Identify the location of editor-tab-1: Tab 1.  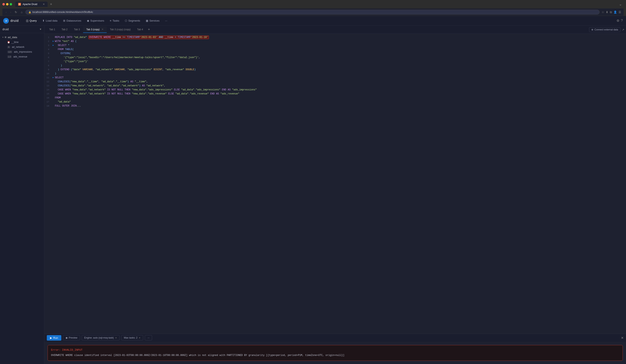
(52, 30).